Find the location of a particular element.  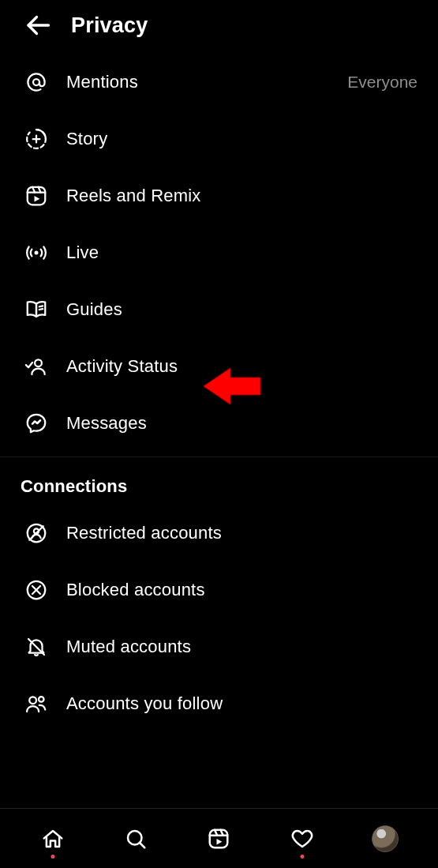

section-divider is located at coordinates (219, 457).